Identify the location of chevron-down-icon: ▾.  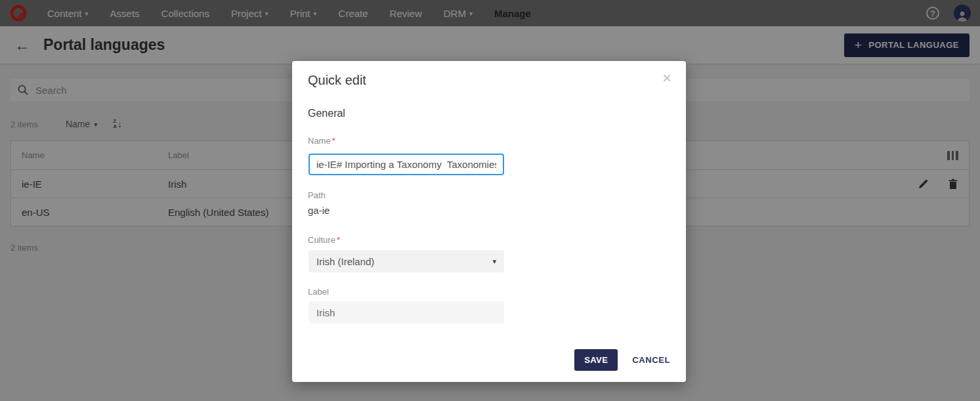
(494, 261).